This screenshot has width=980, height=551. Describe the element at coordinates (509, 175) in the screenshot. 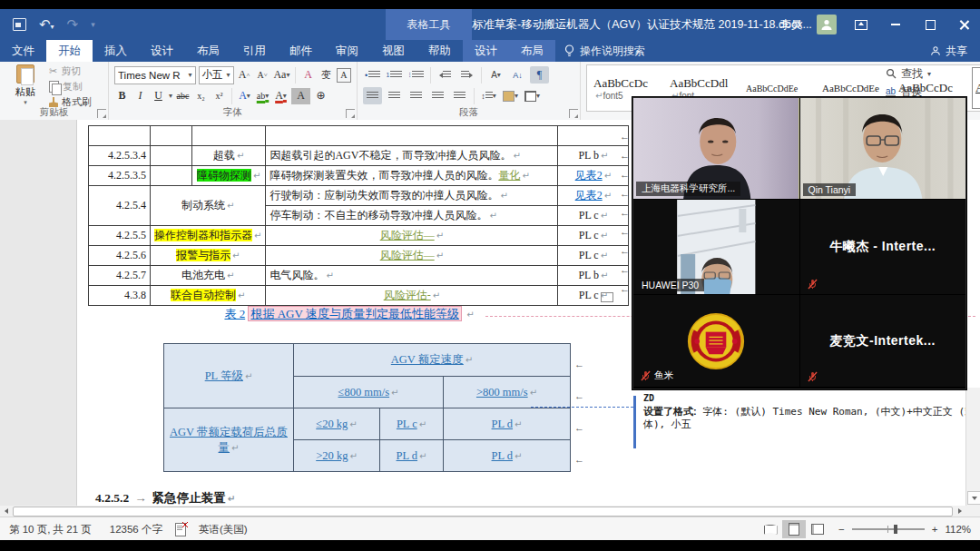

I see `link-quantify: 量化` at that location.